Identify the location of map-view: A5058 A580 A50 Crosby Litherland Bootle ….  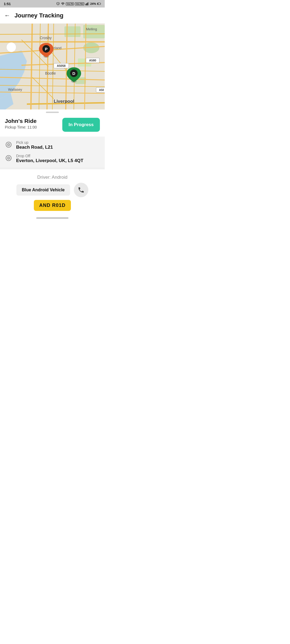
(52, 67).